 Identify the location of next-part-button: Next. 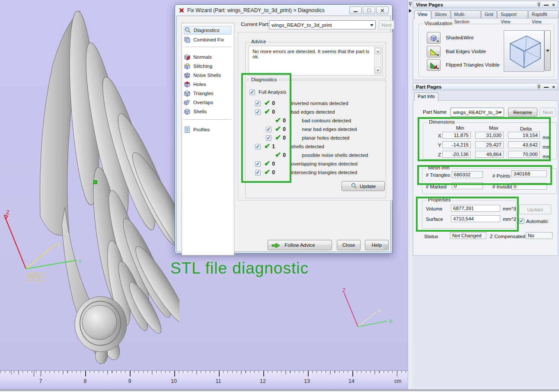
(548, 112).